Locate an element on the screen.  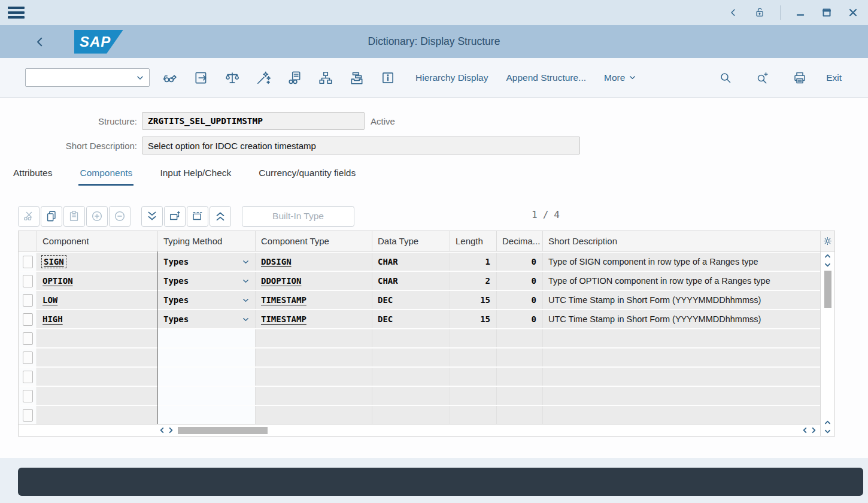
insert-row-button is located at coordinates (175, 217).